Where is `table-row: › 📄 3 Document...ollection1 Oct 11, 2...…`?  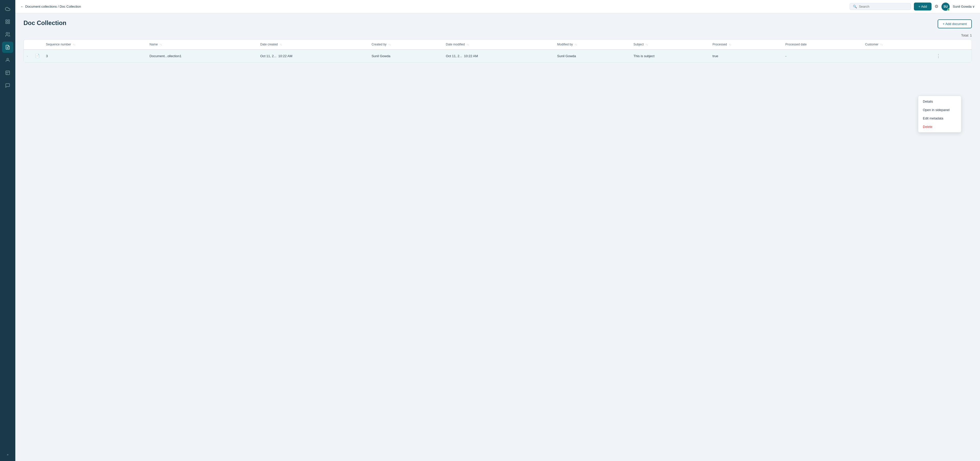
table-row: › 📄 3 Document...ollection1 Oct 11, 2...… is located at coordinates (498, 56).